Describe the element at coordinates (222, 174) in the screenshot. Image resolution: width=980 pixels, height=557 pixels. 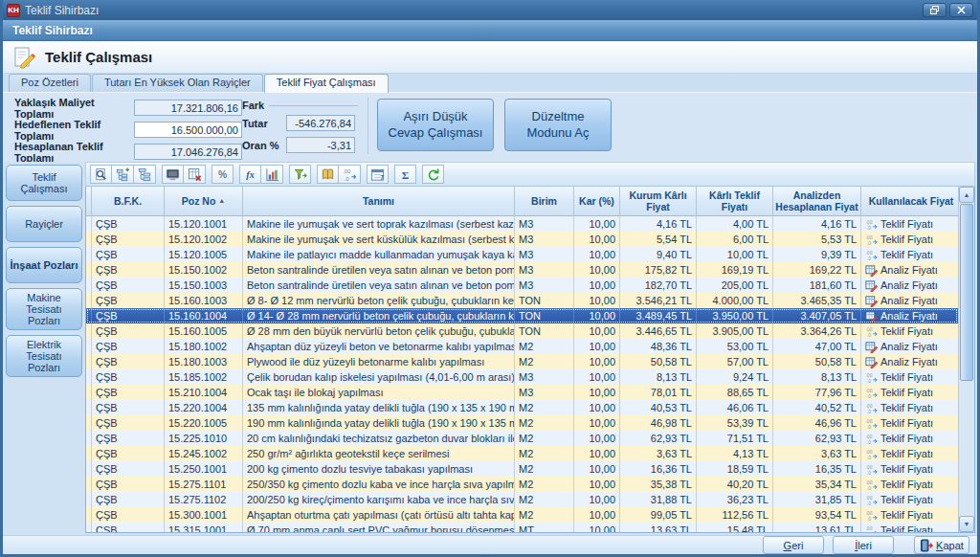
I see `toolbar-percent-button: %` at that location.